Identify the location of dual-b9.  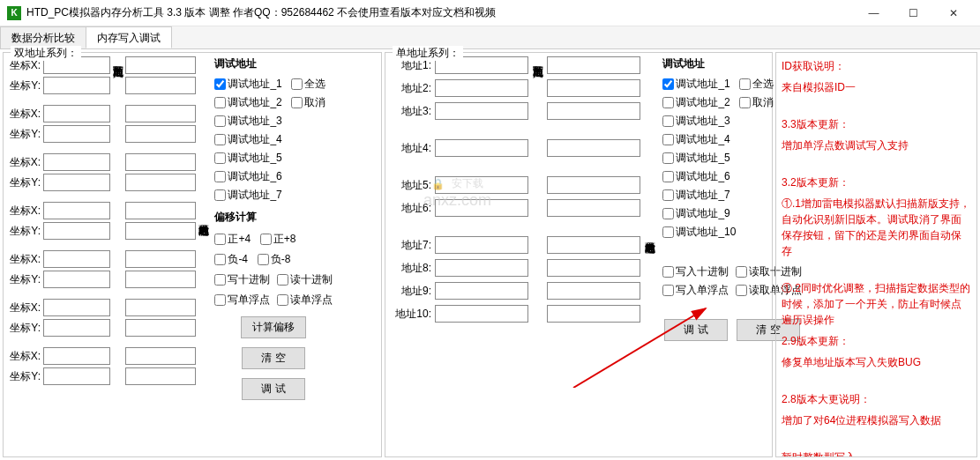
(161, 259).